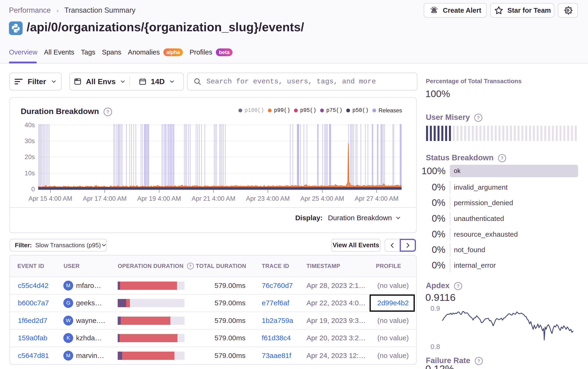  What do you see at coordinates (50, 199) in the screenshot?
I see `svg-text: Apr 15 4:00 AM` at bounding box center [50, 199].